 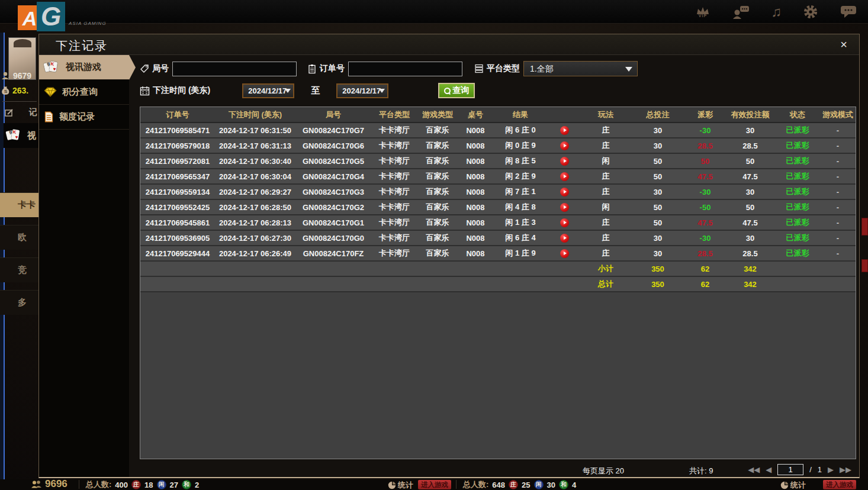 I want to click on close-button: ×, so click(x=844, y=44).